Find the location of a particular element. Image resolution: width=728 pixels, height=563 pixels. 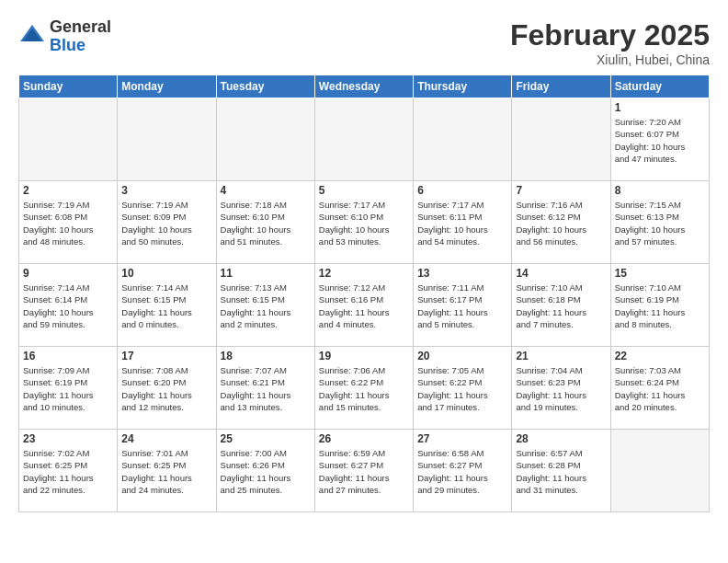

day-cell: 14Sunrise: 7:10 AM Sunset: 6:18 PM Dayli… is located at coordinates (561, 305).